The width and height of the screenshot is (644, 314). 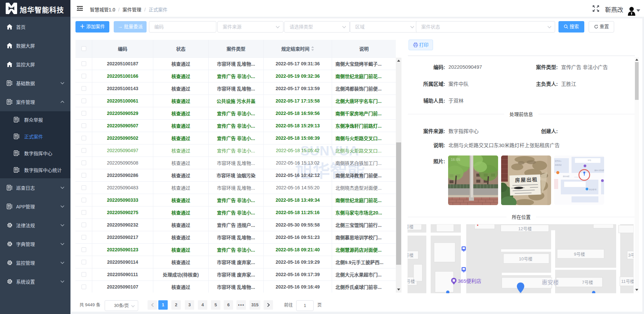 I want to click on svg-text: 房屋出租, so click(x=527, y=180).